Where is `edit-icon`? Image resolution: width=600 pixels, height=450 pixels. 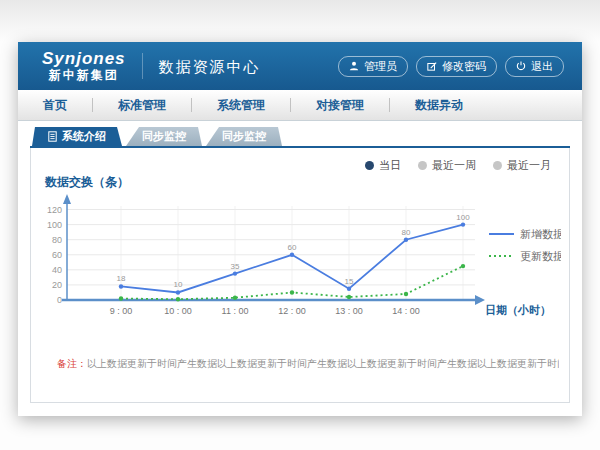 edit-icon is located at coordinates (432, 66).